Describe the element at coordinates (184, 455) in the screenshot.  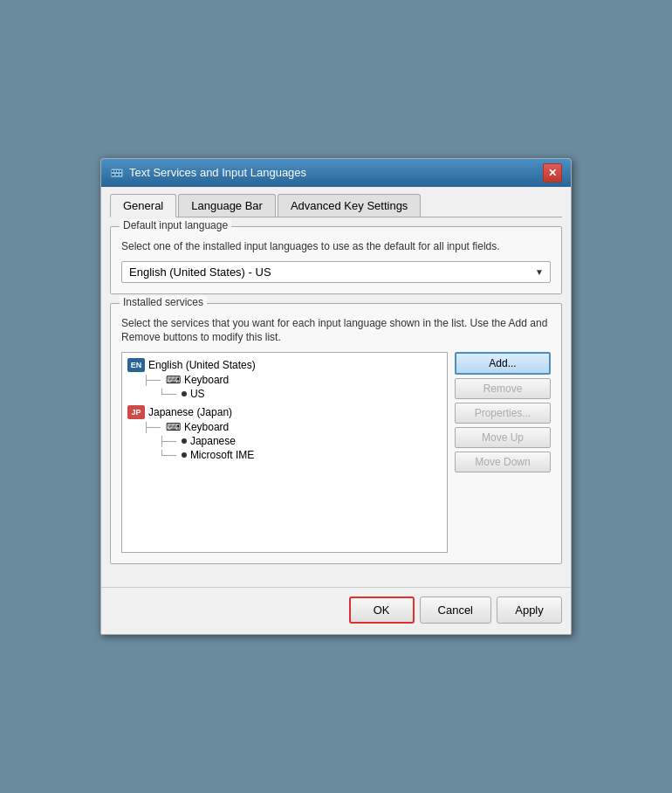
I see `jp-ime-bullet` at that location.